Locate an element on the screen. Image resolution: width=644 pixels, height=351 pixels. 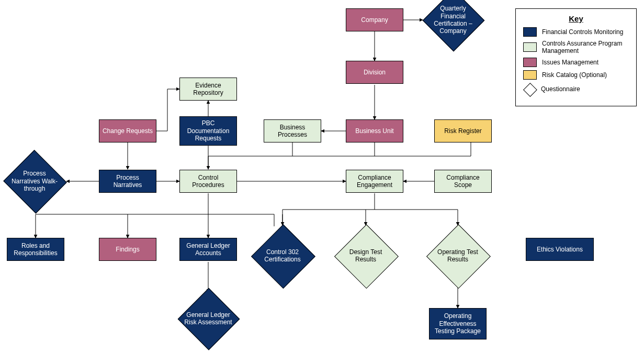
label: Design Test Results is located at coordinates (366, 256).